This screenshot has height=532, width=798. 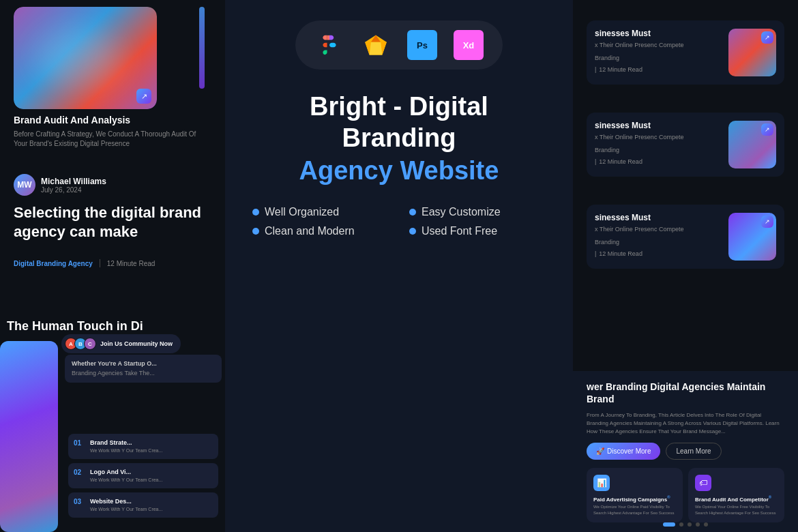 What do you see at coordinates (126, 501) in the screenshot?
I see `article-item-title-3: Website Des...` at bounding box center [126, 501].